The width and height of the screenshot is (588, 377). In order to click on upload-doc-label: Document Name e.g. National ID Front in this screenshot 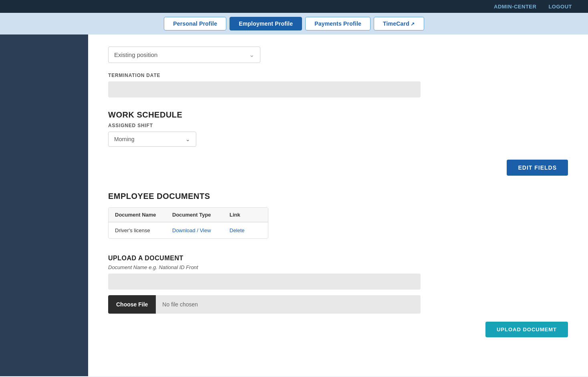, I will do `click(338, 267)`.